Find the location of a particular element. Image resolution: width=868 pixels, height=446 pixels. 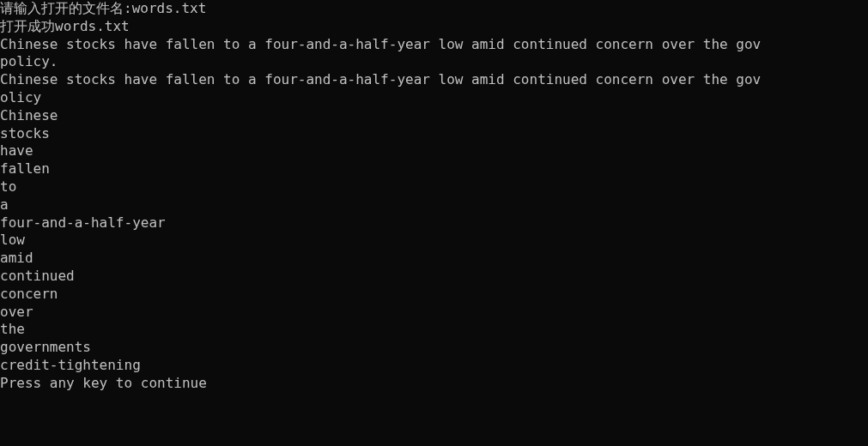

output-line: Press any key to continue is located at coordinates (434, 384).